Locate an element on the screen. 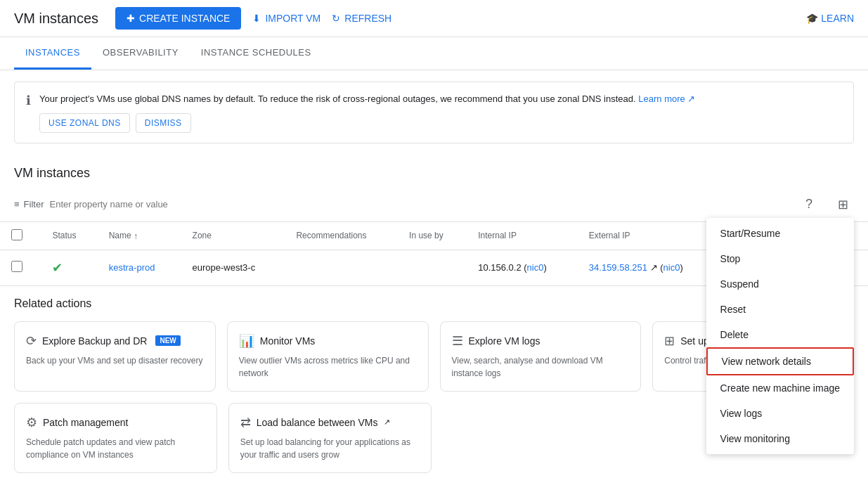  import-icon: ⬇ is located at coordinates (257, 18).